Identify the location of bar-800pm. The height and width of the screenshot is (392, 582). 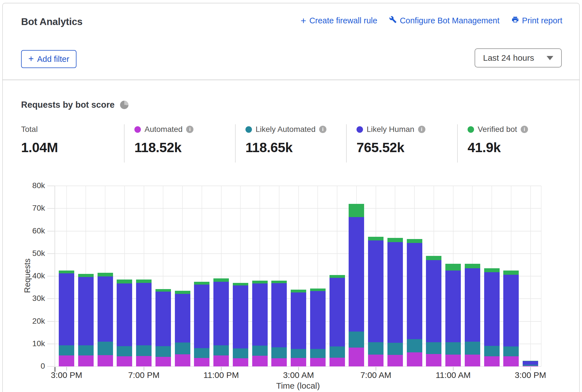
(163, 276).